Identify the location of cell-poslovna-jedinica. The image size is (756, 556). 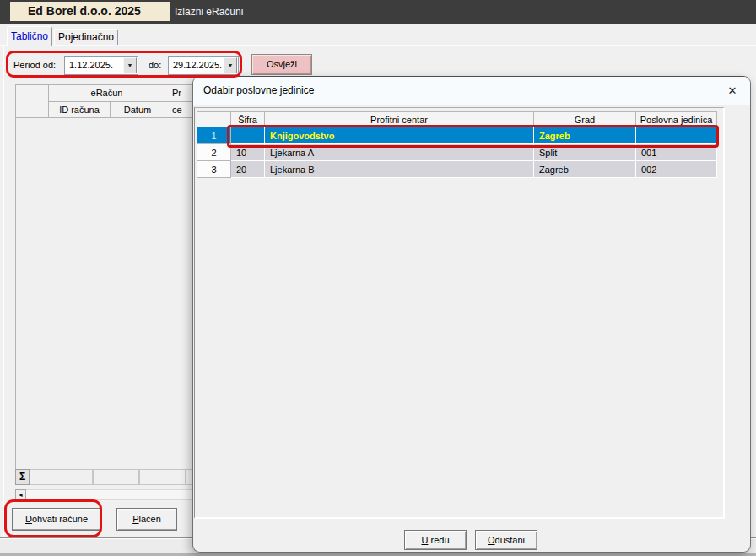
(677, 136).